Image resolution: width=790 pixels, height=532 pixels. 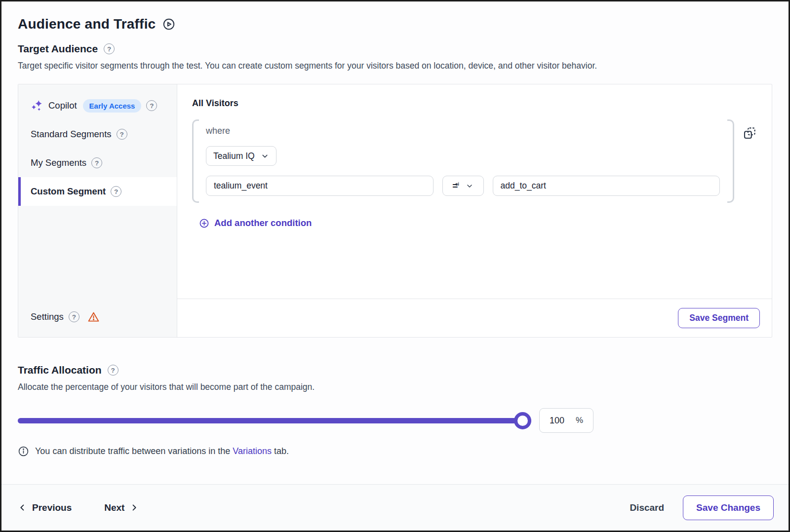 I want to click on traffic-allocation-header: Traffic Allocation ?, so click(x=395, y=370).